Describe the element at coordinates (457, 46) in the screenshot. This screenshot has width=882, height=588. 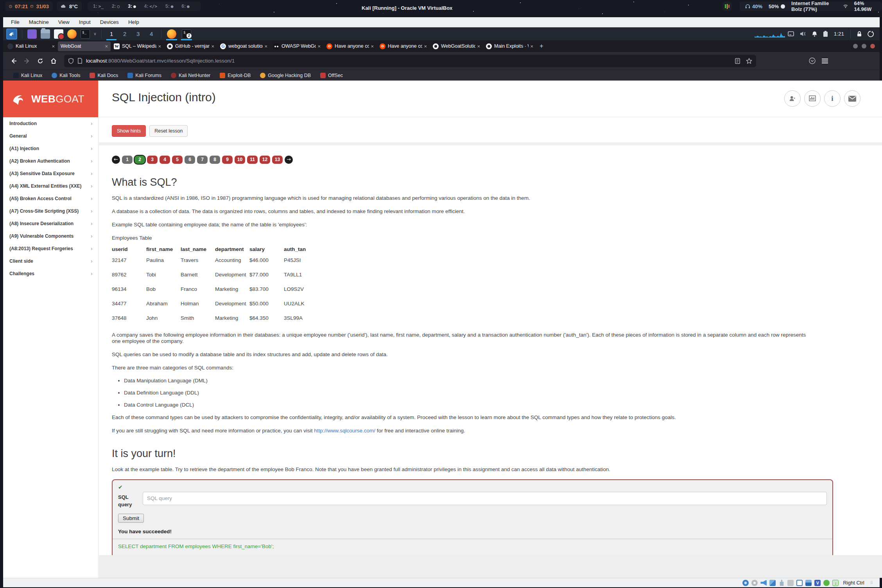
I see `browser-tab: WebGoatSolutions/Sql×` at that location.